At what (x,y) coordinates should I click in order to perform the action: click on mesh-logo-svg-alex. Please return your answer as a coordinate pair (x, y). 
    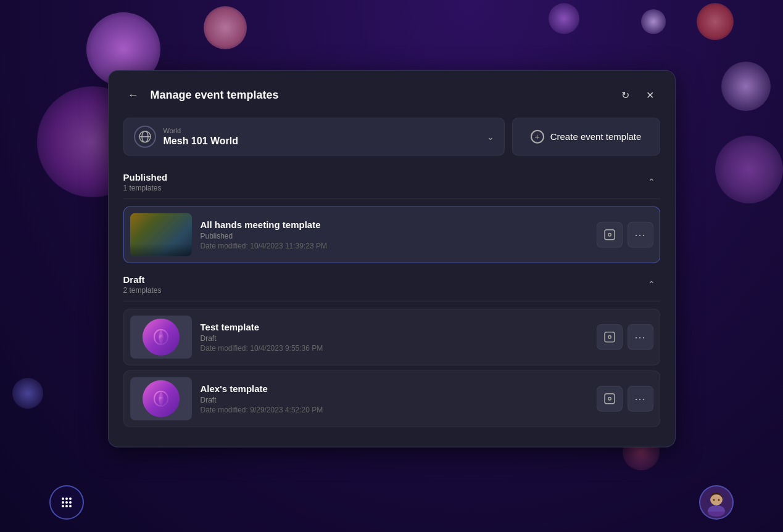
    Looking at the image, I should click on (161, 398).